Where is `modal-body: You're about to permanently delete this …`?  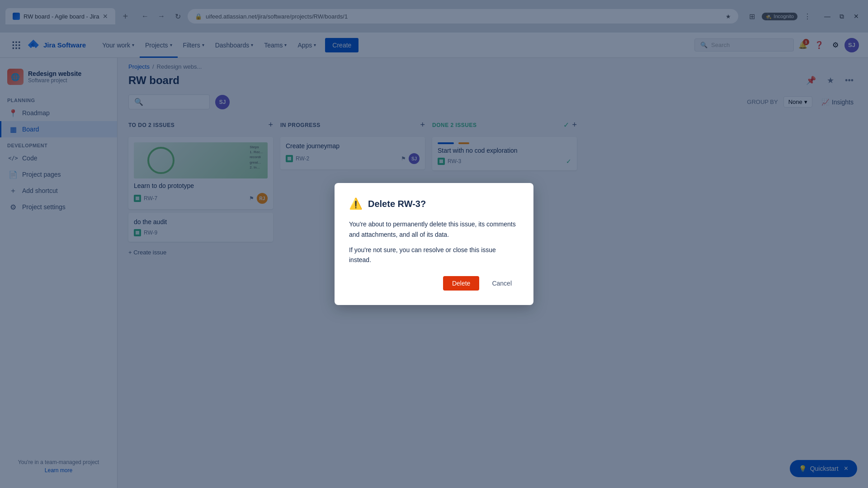 modal-body: You're about to permanently delete this … is located at coordinates (434, 242).